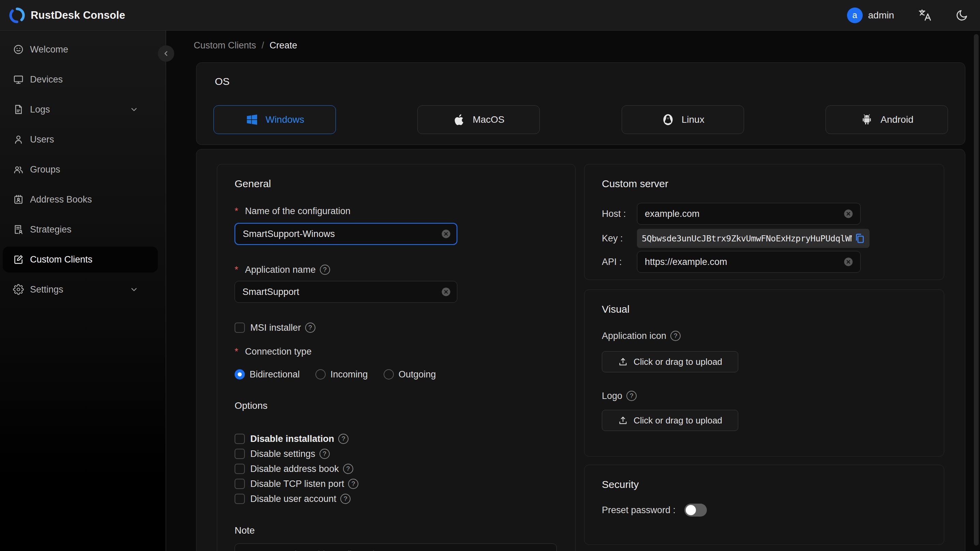 This screenshot has width=980, height=551. Describe the element at coordinates (49, 49) in the screenshot. I see `sidebar-item-label: Welcome` at that location.